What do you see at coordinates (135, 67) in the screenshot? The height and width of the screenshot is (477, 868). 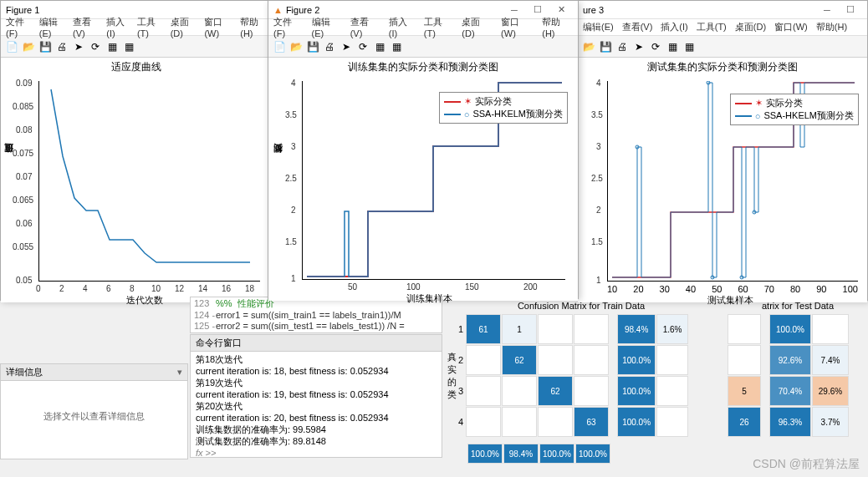 I see `figure1-chart-title: 适应度曲线` at bounding box center [135, 67].